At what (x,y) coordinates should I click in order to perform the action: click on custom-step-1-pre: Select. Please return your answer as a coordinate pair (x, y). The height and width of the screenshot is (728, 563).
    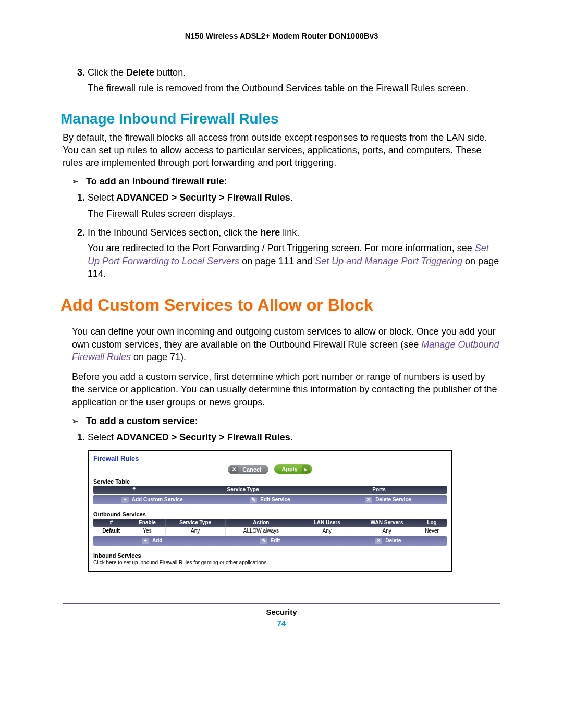
    Looking at the image, I should click on (102, 437).